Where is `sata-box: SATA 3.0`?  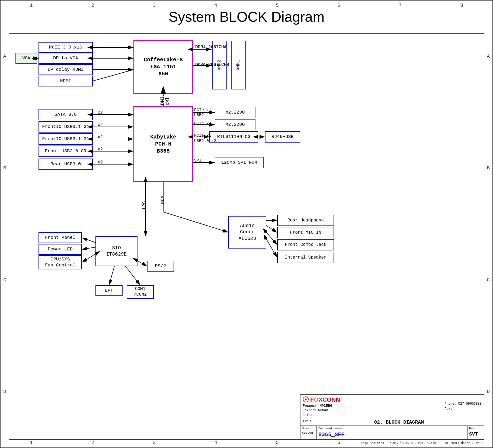 sata-box: SATA 3.0 is located at coordinates (66, 115).